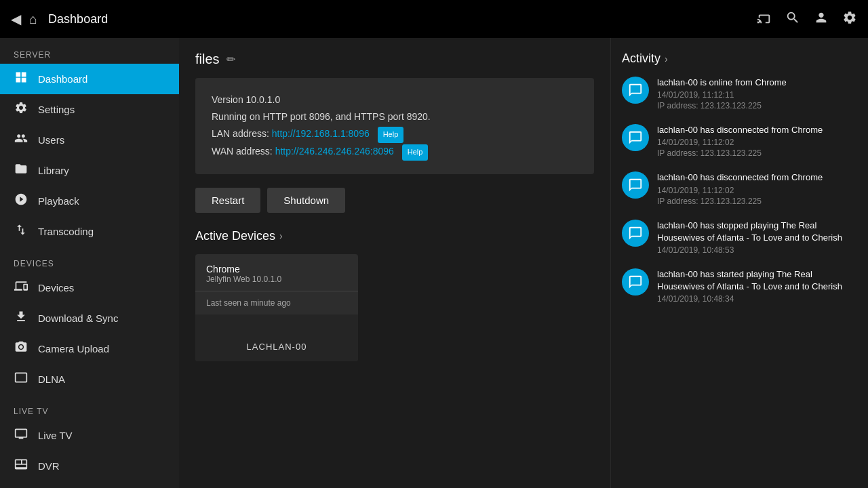 Image resolution: width=868 pixels, height=488 pixels. What do you see at coordinates (90, 348) in the screenshot?
I see `sidebar-item-camera-upload: Camera Upload` at bounding box center [90, 348].